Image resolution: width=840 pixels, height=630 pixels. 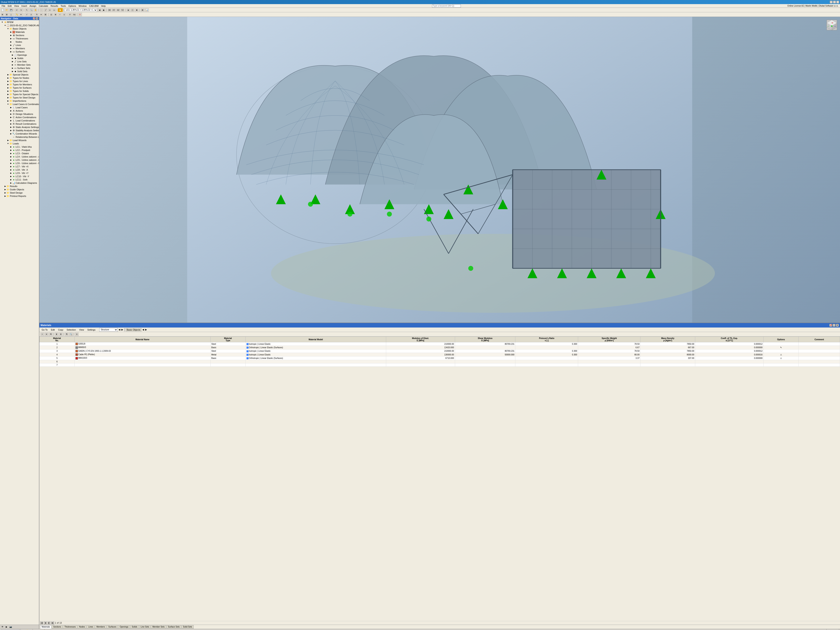 I want to click on tab-thicknesses: Thicknesses, so click(x=70, y=627).